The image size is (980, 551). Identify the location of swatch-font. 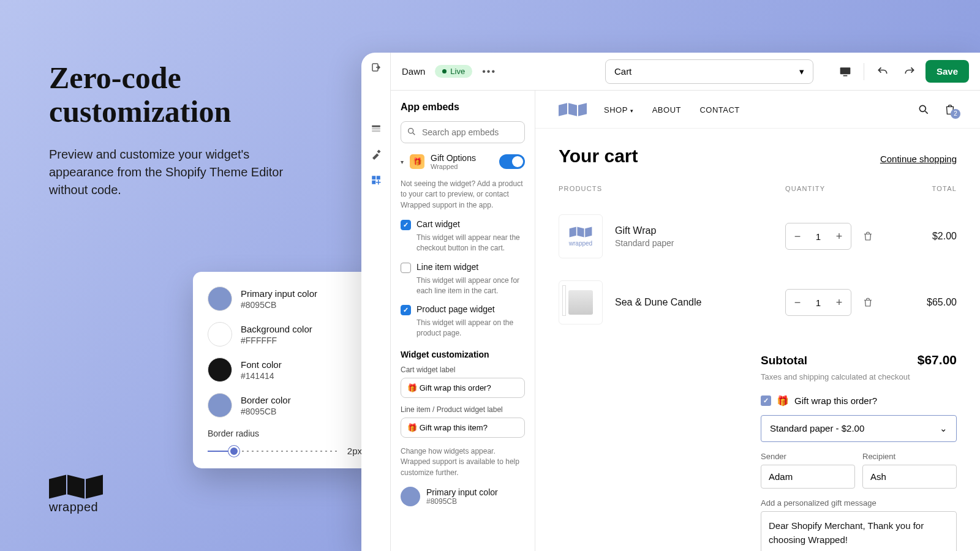
(220, 370).